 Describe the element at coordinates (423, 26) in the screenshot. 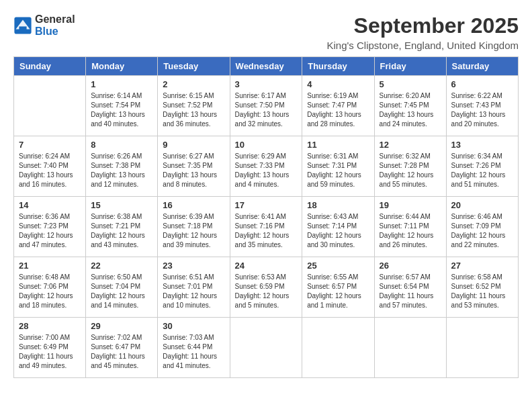

I see `month-title: September 2025` at that location.